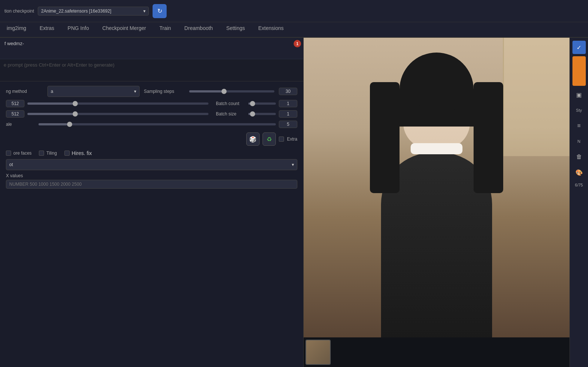 The image size is (588, 367). What do you see at coordinates (152, 176) in the screenshot?
I see `x-values-label: X values` at bounding box center [152, 176].